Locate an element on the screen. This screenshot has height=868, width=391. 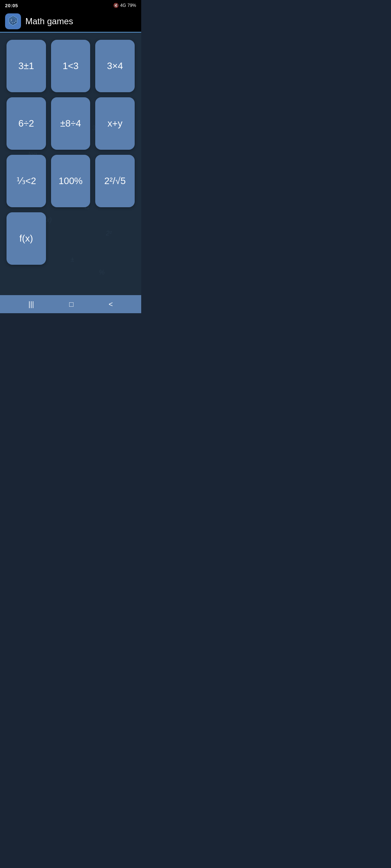
tile-percentage: 100% is located at coordinates (71, 181).